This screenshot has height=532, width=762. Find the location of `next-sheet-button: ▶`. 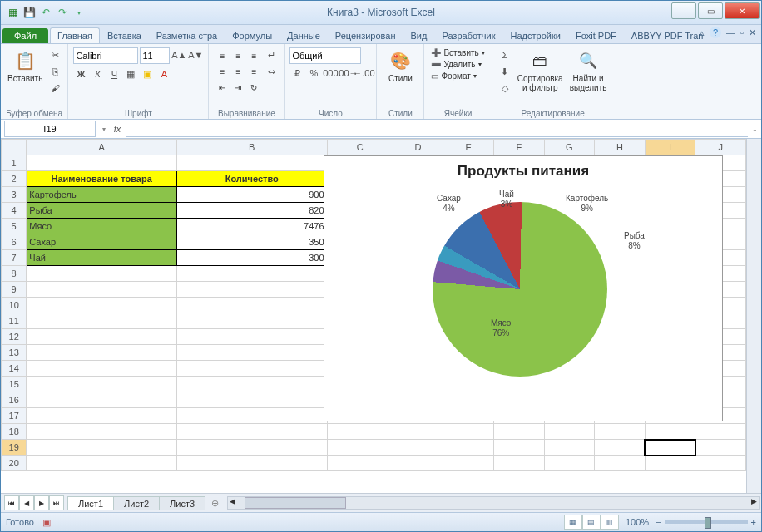

next-sheet-button: ▶ is located at coordinates (42, 503).